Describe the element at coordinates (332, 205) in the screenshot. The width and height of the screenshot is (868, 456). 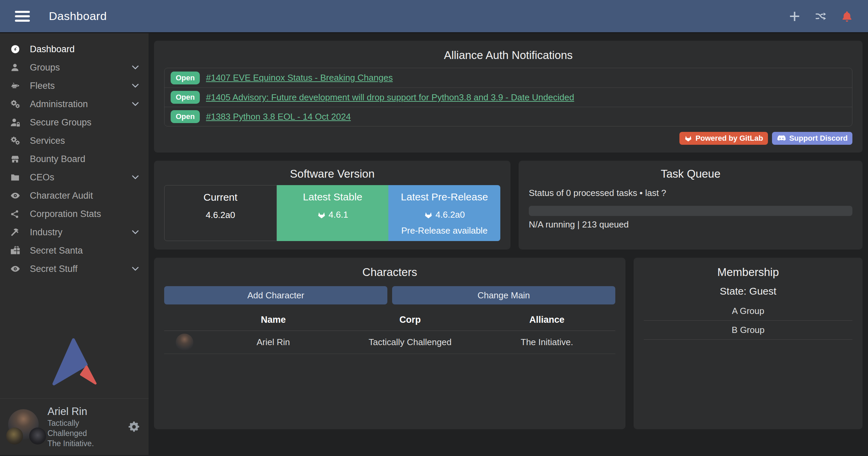
I see `software-version-panel: Software Version Current 4.6.2a0 Latest …` at that location.